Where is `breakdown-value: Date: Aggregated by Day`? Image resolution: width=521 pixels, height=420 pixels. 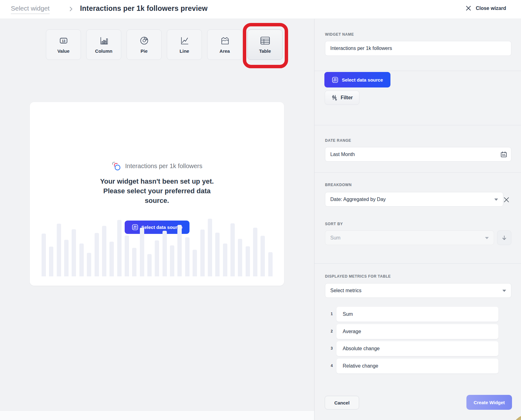 breakdown-value: Date: Aggregated by Day is located at coordinates (358, 199).